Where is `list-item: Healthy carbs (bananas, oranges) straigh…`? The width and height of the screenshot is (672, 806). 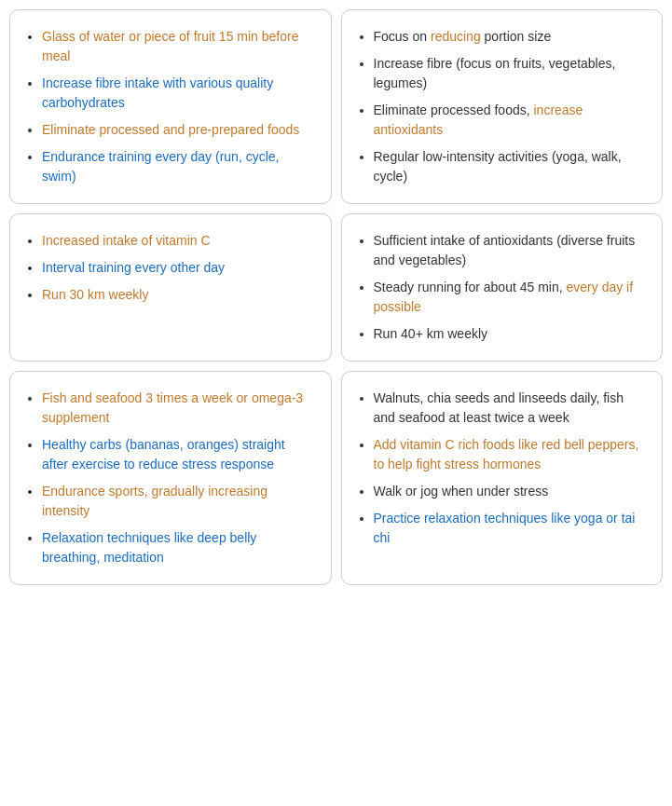 list-item: Healthy carbs (bananas, oranges) straigh… is located at coordinates (178, 455).